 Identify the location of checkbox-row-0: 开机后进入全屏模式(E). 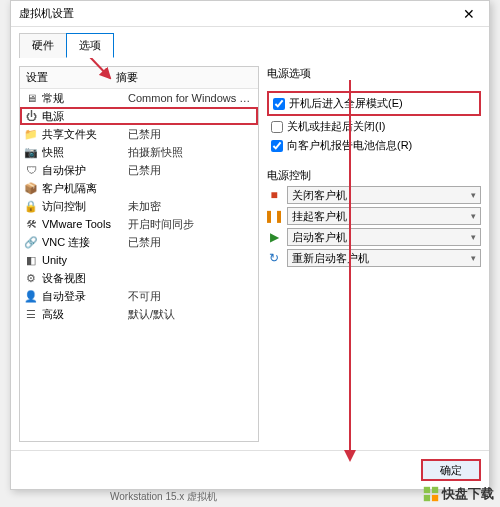
(374, 104).